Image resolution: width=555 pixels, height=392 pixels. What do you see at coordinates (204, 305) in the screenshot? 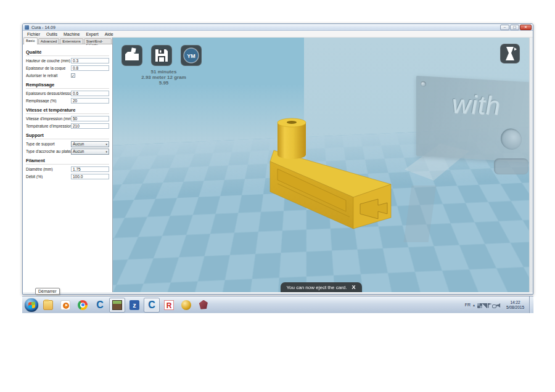
I see `taskbar-meshlab` at bounding box center [204, 305].